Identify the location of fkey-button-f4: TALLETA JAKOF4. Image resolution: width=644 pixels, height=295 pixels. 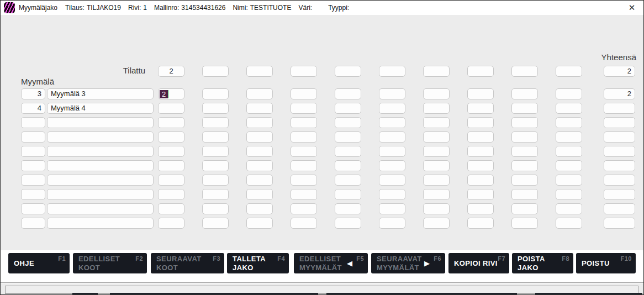
(258, 263).